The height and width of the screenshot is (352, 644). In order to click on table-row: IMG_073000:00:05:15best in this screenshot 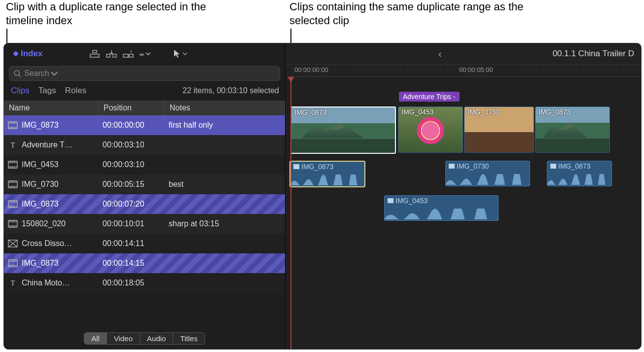, I will do `click(144, 184)`.